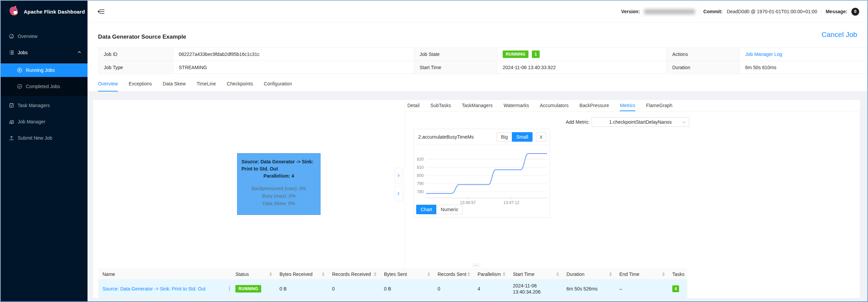  What do you see at coordinates (136, 54) in the screenshot?
I see `job-id-label: Job ID` at bounding box center [136, 54].